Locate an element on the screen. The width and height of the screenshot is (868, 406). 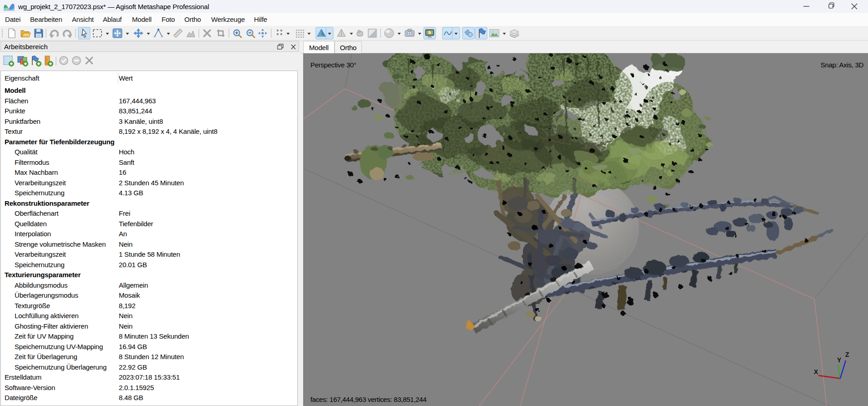
svg-text: Y is located at coordinates (839, 360).